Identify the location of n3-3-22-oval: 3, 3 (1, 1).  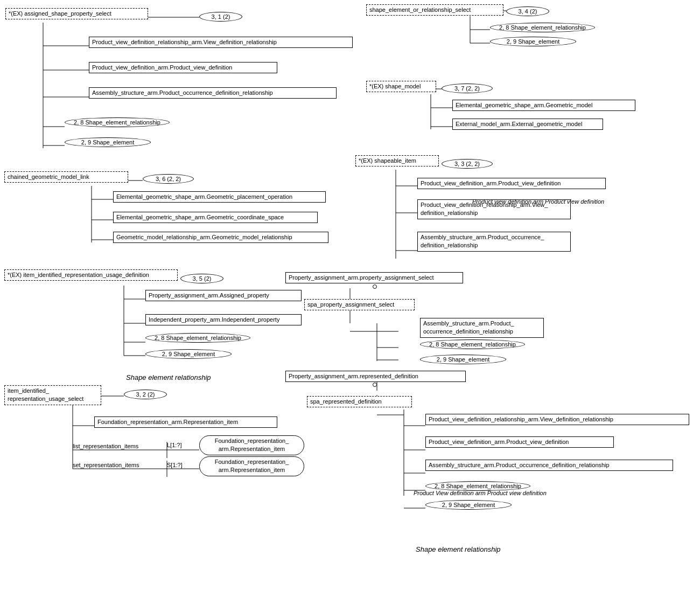
(467, 164).